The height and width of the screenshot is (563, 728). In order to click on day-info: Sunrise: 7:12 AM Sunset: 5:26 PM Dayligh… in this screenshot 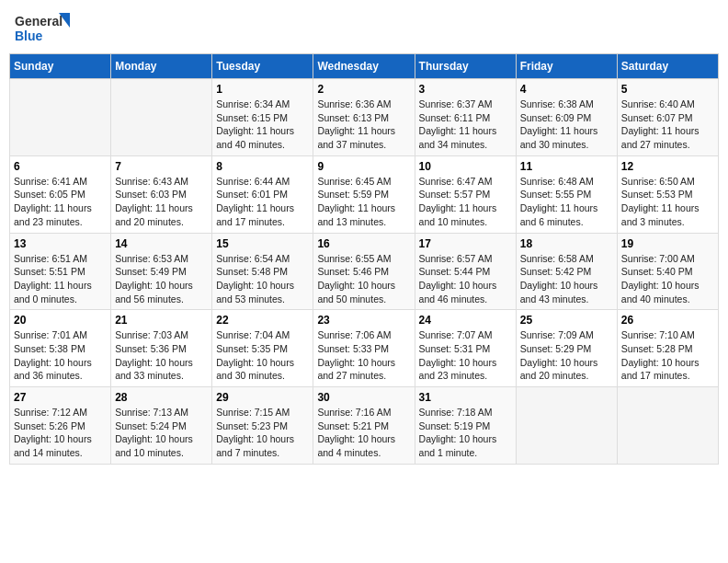, I will do `click(61, 432)`.